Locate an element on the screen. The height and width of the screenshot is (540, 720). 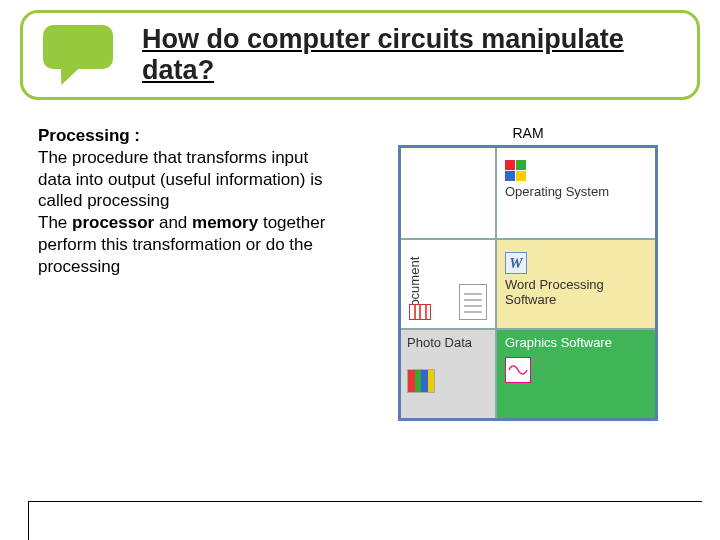
ram-row-2: Document W Word Processing Software is located at coordinates (528, 283).